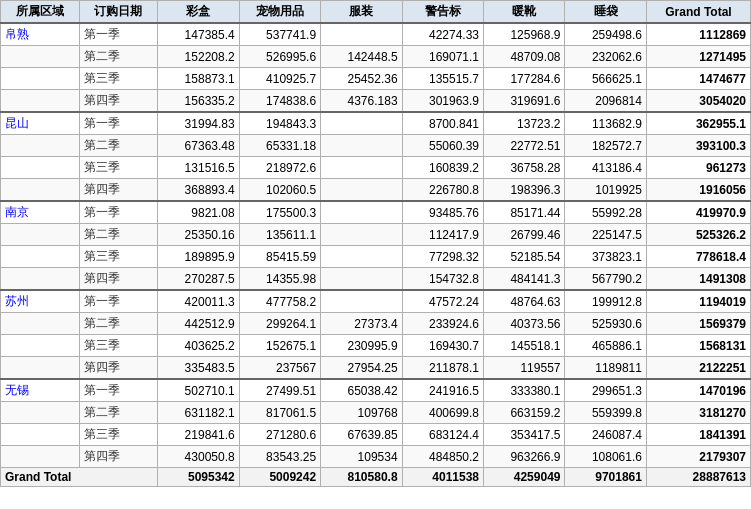 The height and width of the screenshot is (509, 751). I want to click on data-cell: 174838.6, so click(280, 102).